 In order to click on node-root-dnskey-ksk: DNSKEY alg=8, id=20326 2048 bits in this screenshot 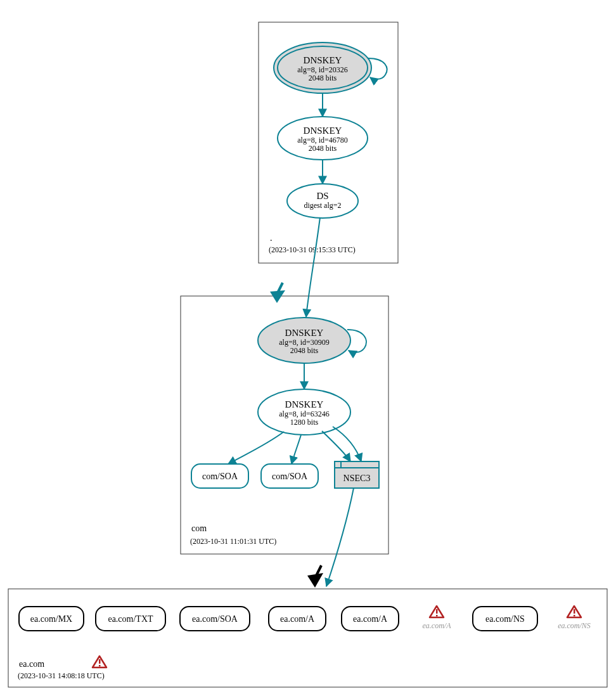, I will do `click(323, 68)`.